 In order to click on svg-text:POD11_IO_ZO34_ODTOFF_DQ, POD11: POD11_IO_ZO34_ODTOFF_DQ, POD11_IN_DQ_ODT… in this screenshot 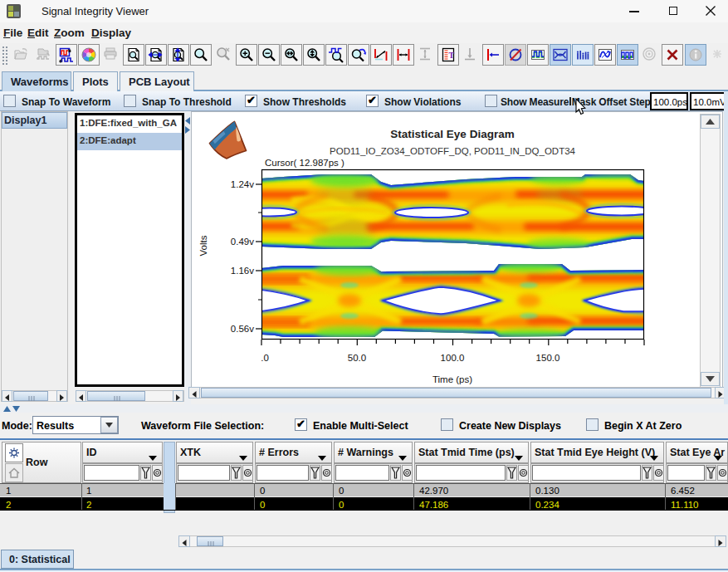, I will do `click(453, 151)`.